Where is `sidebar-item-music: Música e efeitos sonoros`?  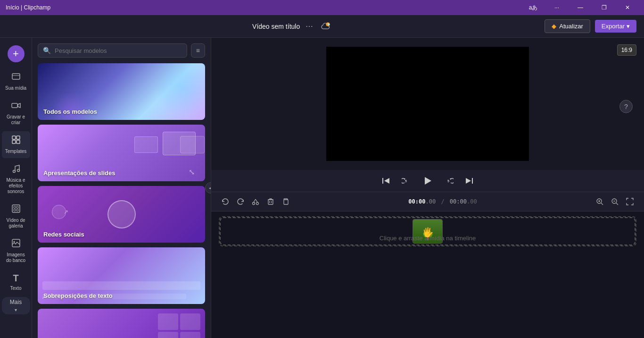
sidebar-item-music: Música e efeitos sonoros is located at coordinates (16, 179).